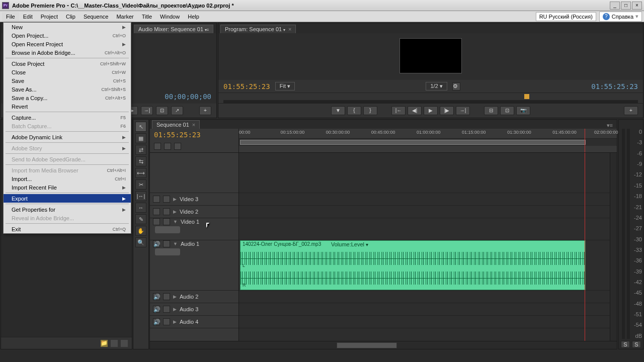  Describe the element at coordinates (141, 208) in the screenshot. I see `slide-tool: ↔` at that location.